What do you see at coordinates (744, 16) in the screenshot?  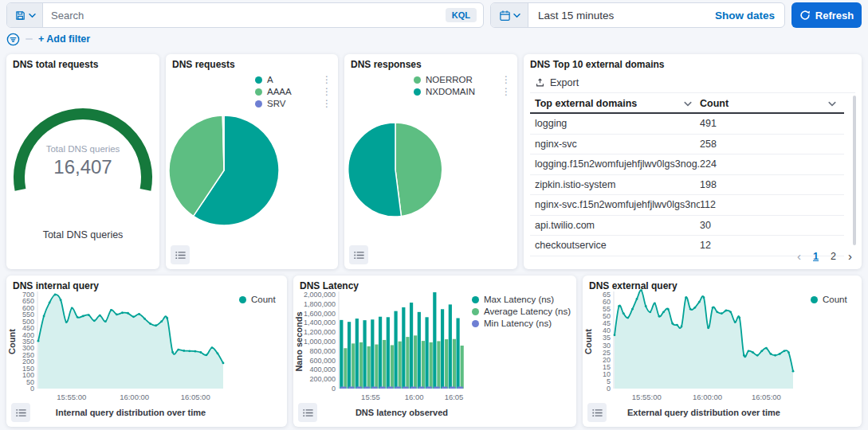 I see `show-dates-link: Show dates` at bounding box center [744, 16].